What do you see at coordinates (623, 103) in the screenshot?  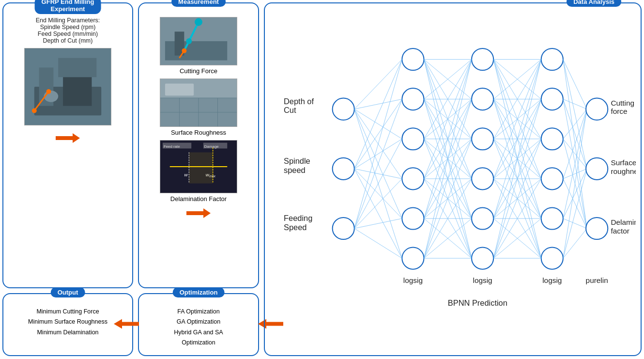 I see `svg-text: Cutting` at bounding box center [623, 103].